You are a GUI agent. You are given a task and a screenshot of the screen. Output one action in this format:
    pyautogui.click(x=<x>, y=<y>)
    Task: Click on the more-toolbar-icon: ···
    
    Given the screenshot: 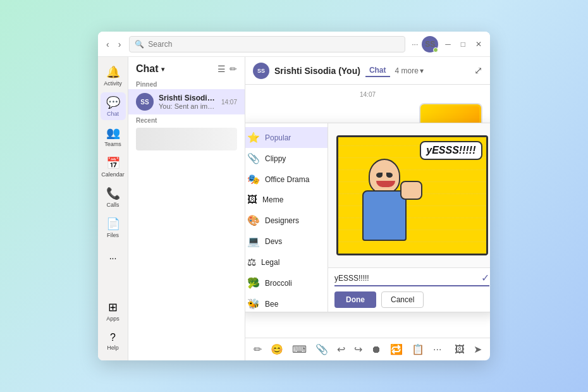 What is the action you would take?
    pyautogui.click(x=438, y=350)
    